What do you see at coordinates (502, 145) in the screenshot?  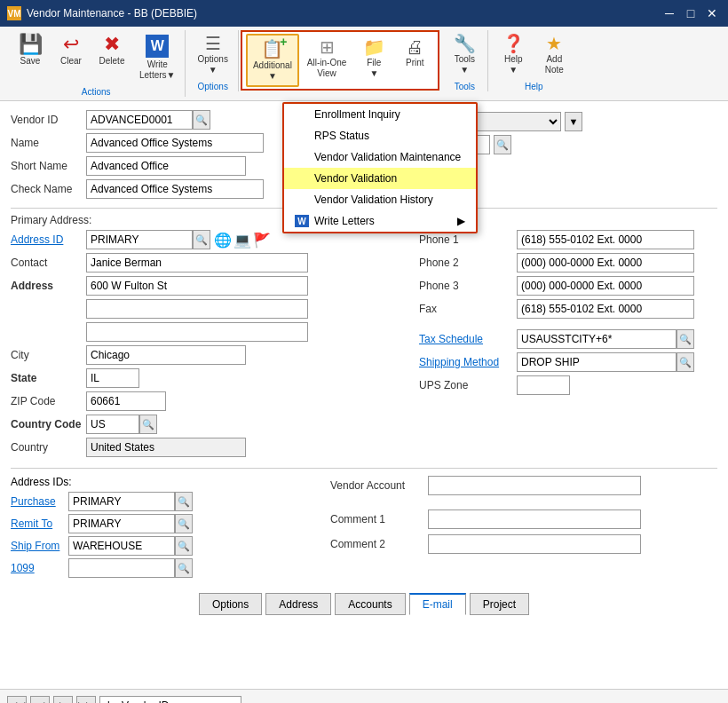 I see `additional-field-search-button: 🔍` at bounding box center [502, 145].